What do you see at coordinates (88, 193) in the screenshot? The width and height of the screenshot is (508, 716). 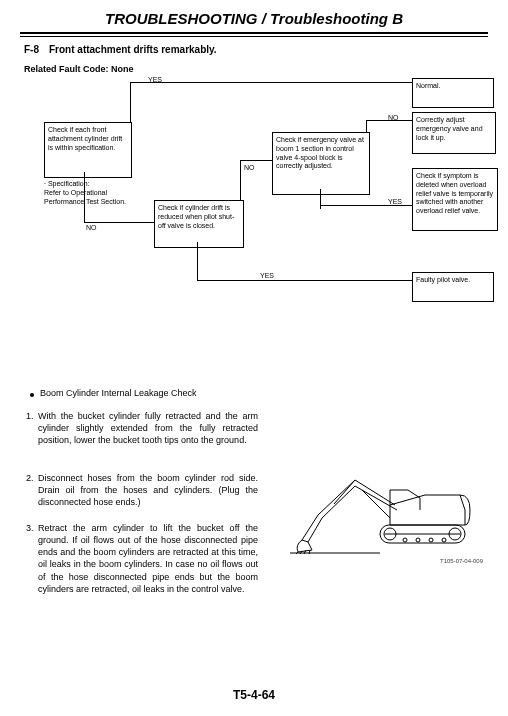 I see `spec-note: · Specification: Refer to Operational Pe…` at bounding box center [88, 193].